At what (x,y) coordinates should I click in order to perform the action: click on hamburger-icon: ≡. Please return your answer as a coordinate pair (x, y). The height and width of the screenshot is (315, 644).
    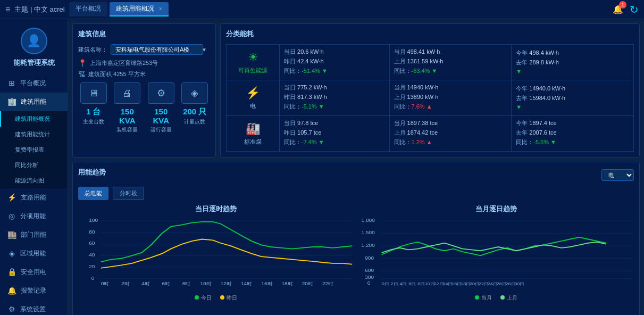
    Looking at the image, I should click on (7, 10).